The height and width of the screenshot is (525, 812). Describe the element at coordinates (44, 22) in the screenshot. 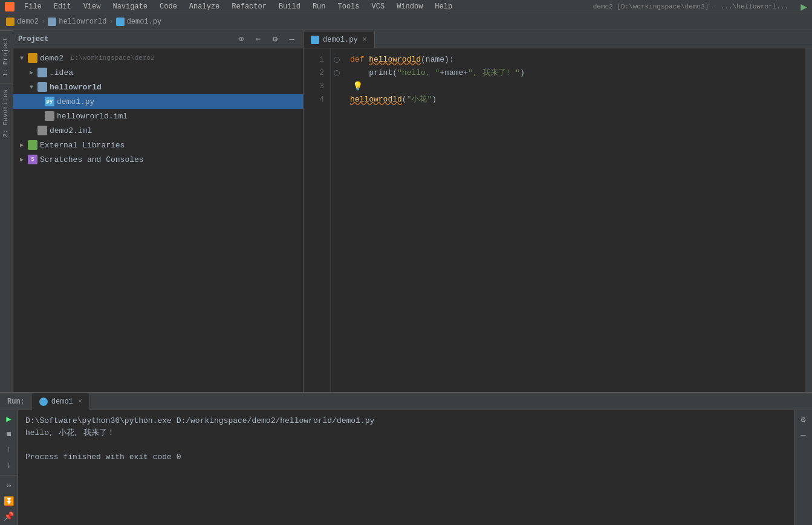

I see `breadcrumb-sep-1: ›` at that location.